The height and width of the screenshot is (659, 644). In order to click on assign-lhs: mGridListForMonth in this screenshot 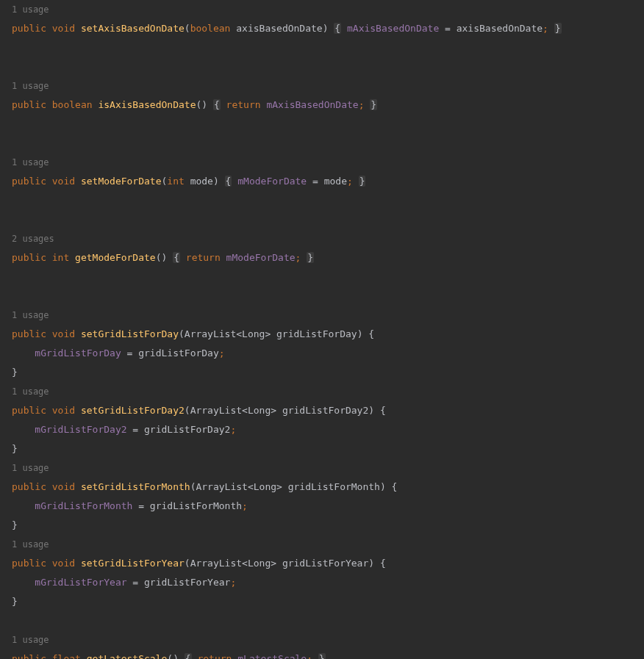, I will do `click(84, 505)`.